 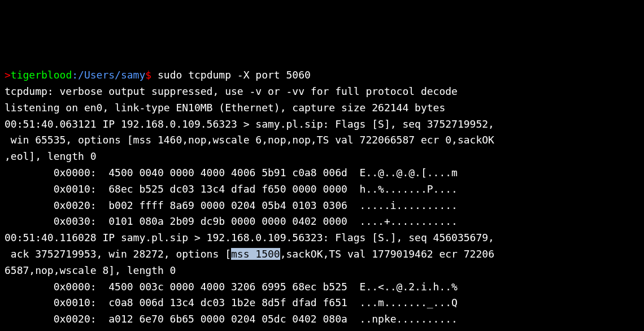 What do you see at coordinates (41, 75) in the screenshot?
I see `prompt-host: tigerblood` at bounding box center [41, 75].